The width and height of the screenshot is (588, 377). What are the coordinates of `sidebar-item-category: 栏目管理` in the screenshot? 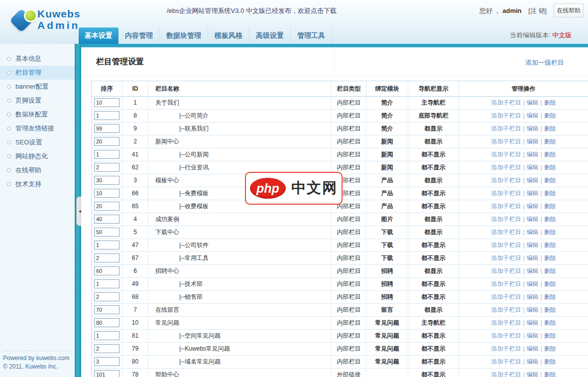 It's located at (37, 73).